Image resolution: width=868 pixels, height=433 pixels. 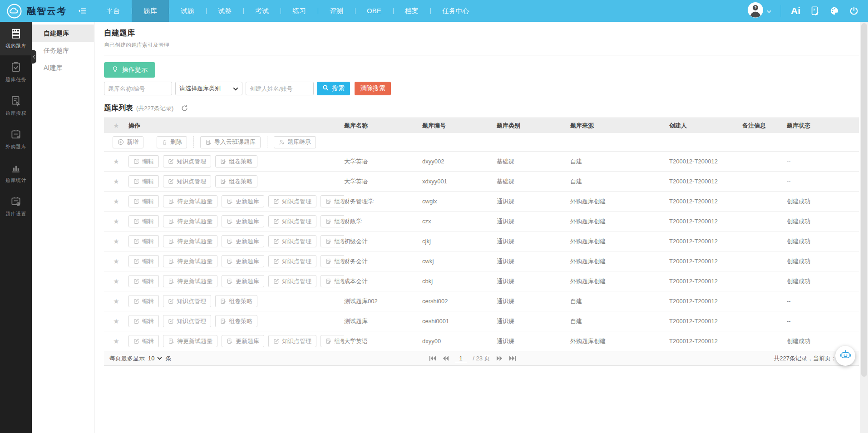 I want to click on toolbar-trash-button: 删除, so click(x=172, y=143).